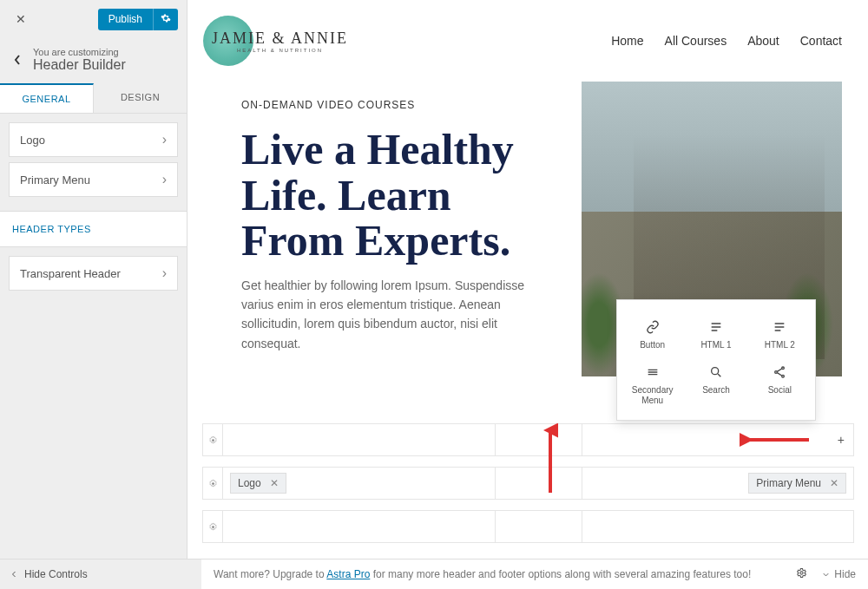 This screenshot has width=868, height=589. Describe the element at coordinates (47, 98) in the screenshot. I see `tab-general: GENERAL` at that location.